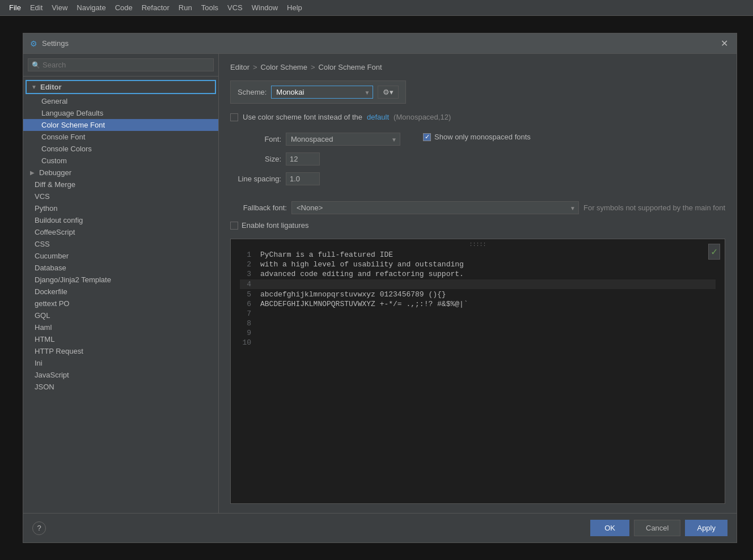 The width and height of the screenshot is (753, 560). What do you see at coordinates (246, 295) in the screenshot?
I see `line-num-5: 5` at bounding box center [246, 295].